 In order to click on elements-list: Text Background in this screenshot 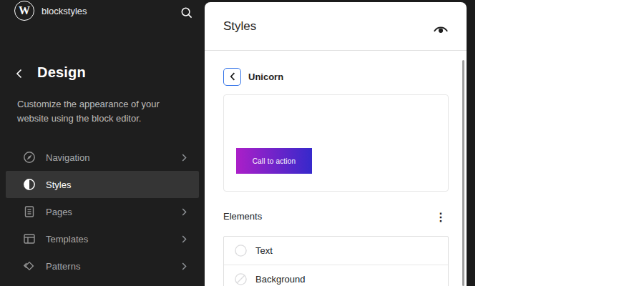, I will do `click(336, 261)`.